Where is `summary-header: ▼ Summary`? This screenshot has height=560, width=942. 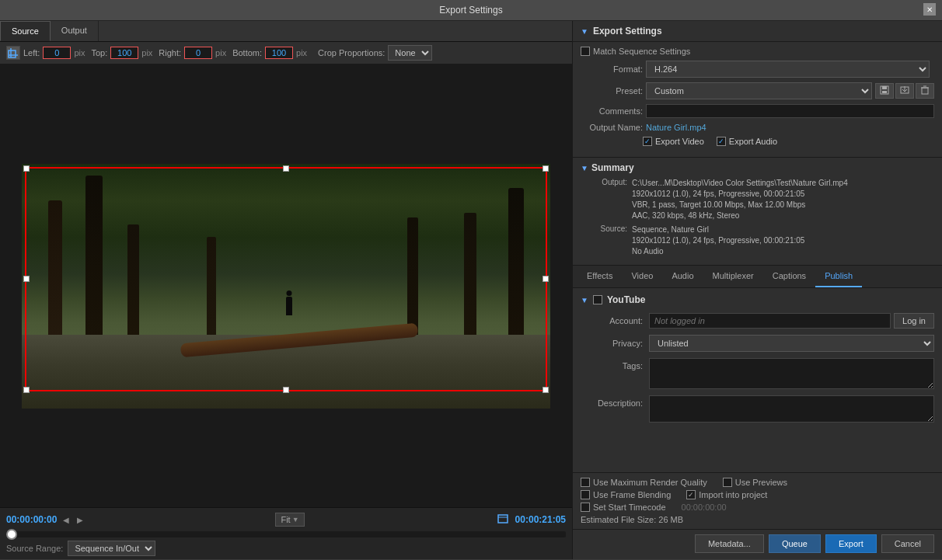 summary-header: ▼ Summary is located at coordinates (757, 168).